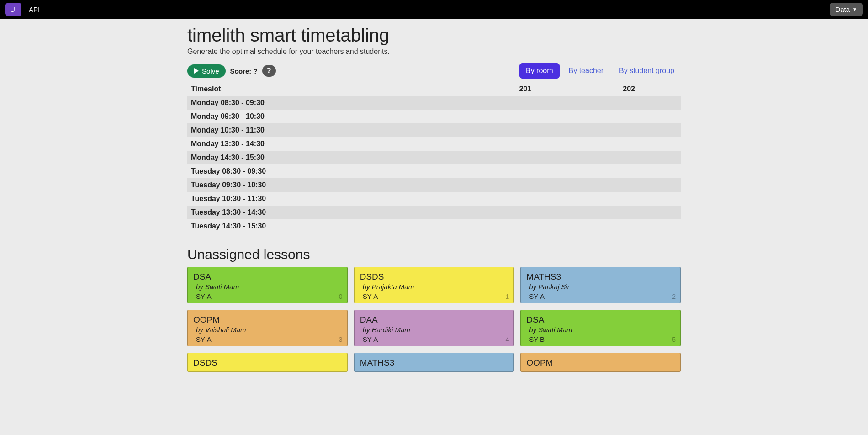  Describe the element at coordinates (330, 199) in the screenshot. I see `timeslot-label: Tuesday 10:30 - 11:30` at that location.